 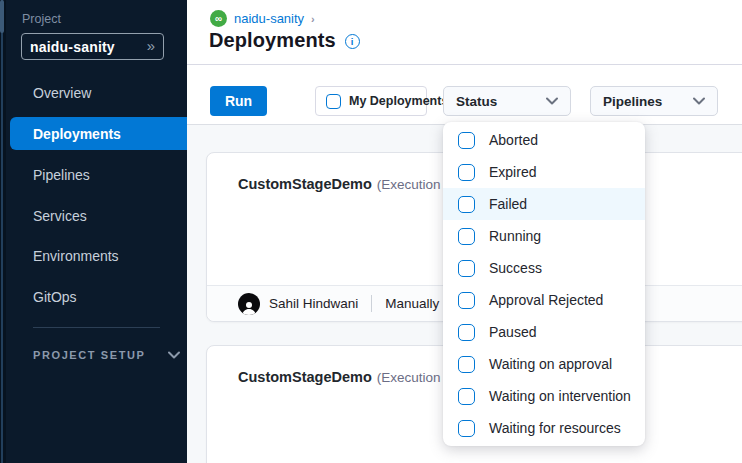 I want to click on sidebar-item-environments: Environments, so click(x=98, y=256).